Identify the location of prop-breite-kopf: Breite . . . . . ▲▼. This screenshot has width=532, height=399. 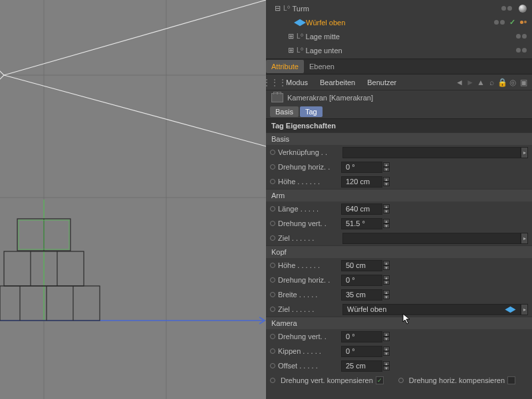
(399, 295).